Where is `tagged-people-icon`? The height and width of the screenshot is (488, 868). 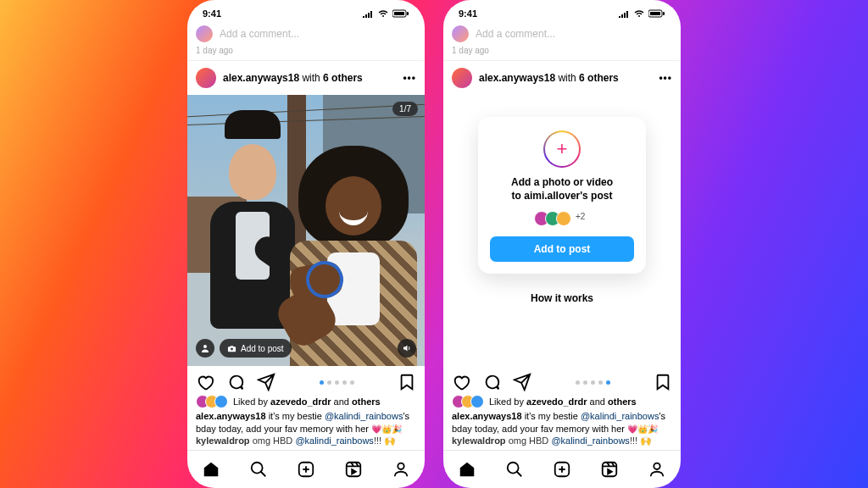
tagged-people-icon is located at coordinates (205, 348).